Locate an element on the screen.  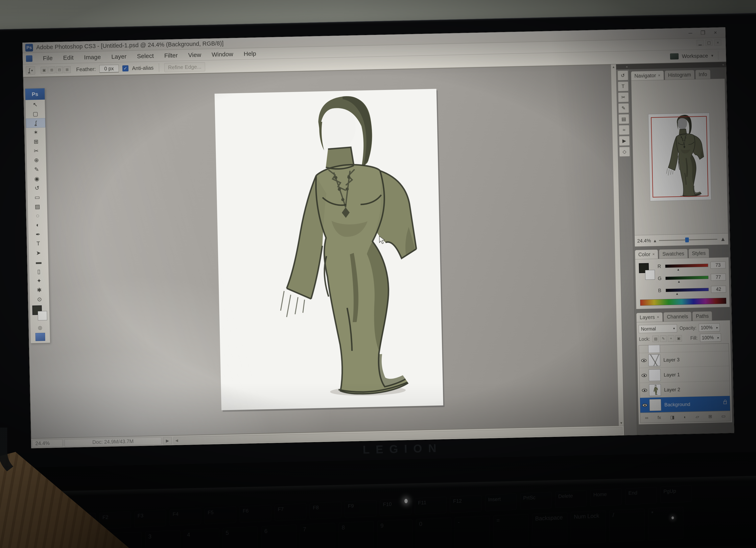
tab-layers: Layers× is located at coordinates (649, 317).